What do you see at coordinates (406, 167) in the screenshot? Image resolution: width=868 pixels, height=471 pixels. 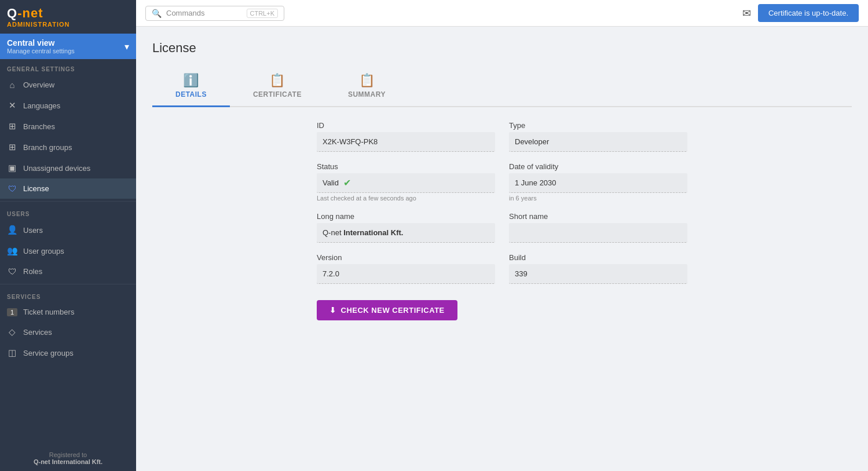 I see `status-label: Status` at bounding box center [406, 167].